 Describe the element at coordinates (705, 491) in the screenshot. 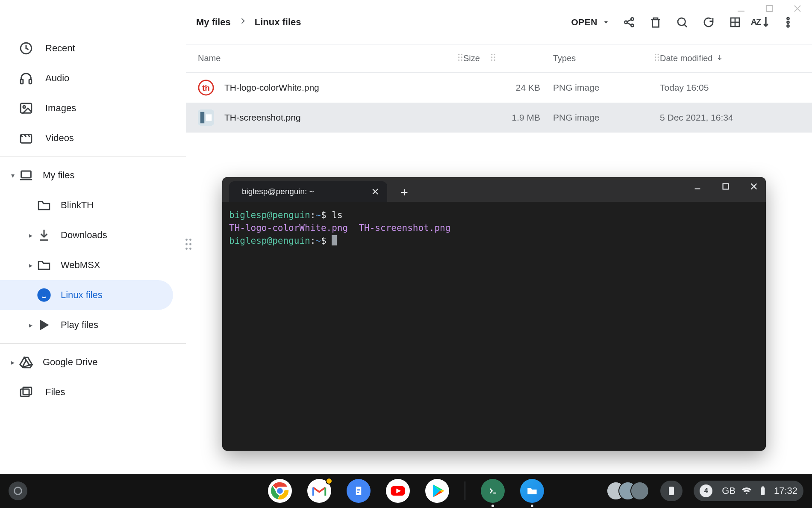

I see `shelf-status-area: 4 GB 17:32` at that location.